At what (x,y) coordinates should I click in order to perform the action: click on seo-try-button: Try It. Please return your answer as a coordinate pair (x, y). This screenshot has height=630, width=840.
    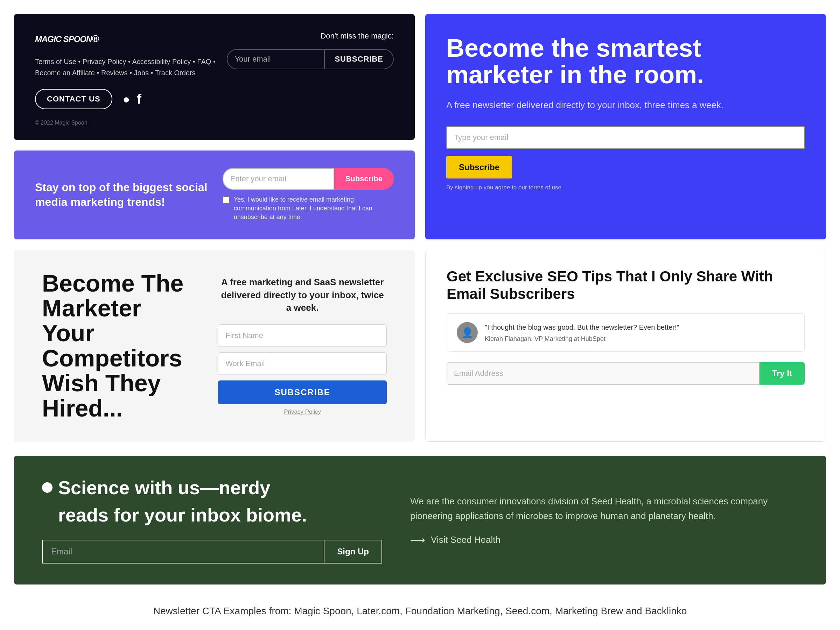
    Looking at the image, I should click on (782, 374).